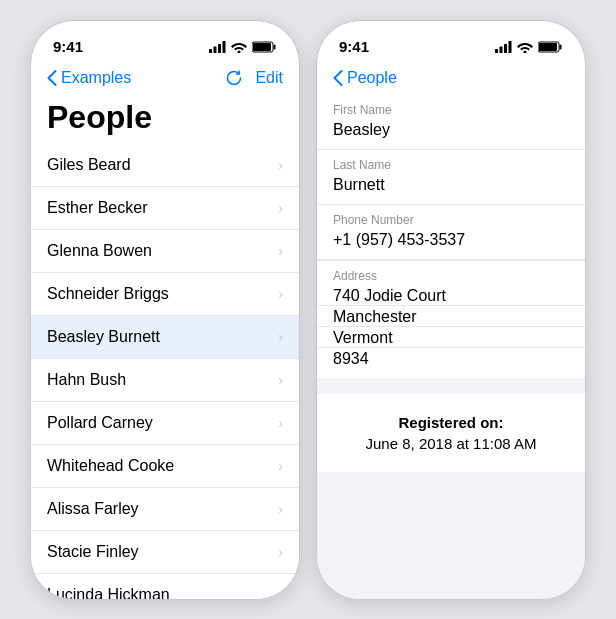 The width and height of the screenshot is (616, 619). Describe the element at coordinates (165, 252) in the screenshot. I see `list-item: Glenna Bowen ›` at that location.